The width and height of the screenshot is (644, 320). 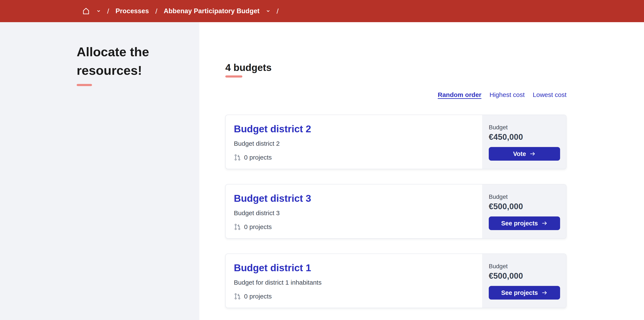 What do you see at coordinates (322, 11) in the screenshot?
I see `breadcrumb: / Processes / Abbenay Participatory Budg…` at bounding box center [322, 11].